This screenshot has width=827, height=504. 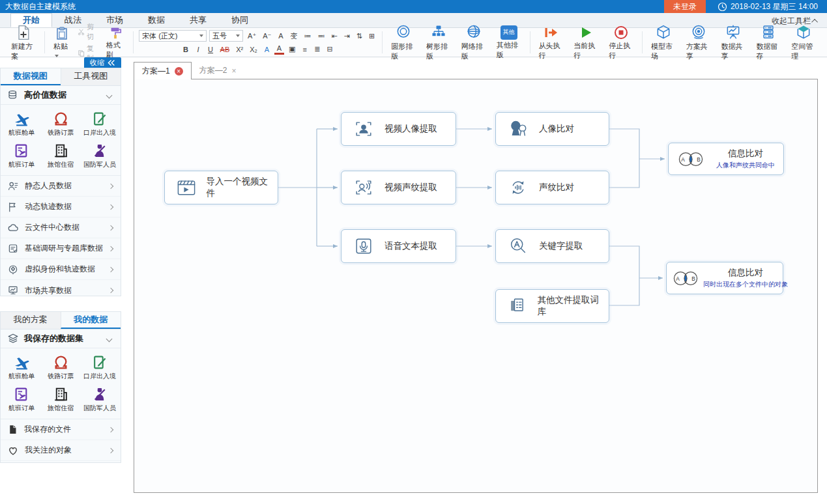 What do you see at coordinates (254, 49) in the screenshot?
I see `font-style-button: X₂` at bounding box center [254, 49].